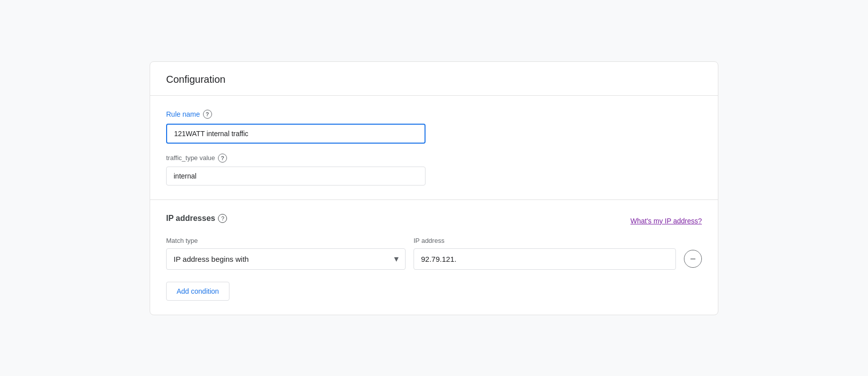  What do you see at coordinates (434, 170) in the screenshot?
I see `traffic-type-group: traffic_type value ?` at bounding box center [434, 170].